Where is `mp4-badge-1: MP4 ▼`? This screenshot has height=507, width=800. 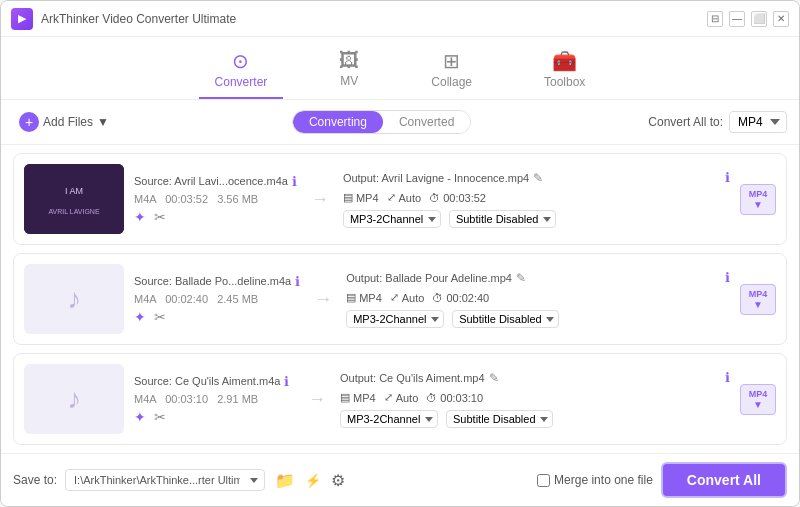 mp4-badge-1: MP4 ▼ is located at coordinates (758, 200).